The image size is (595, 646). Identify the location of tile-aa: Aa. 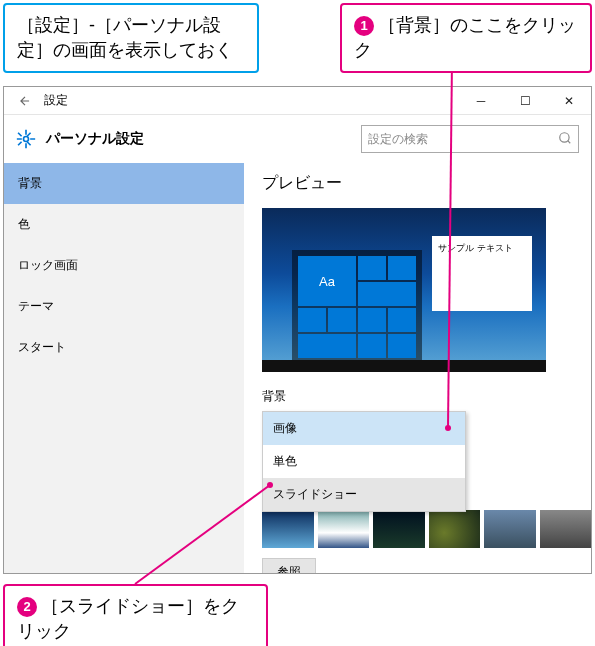
(327, 281).